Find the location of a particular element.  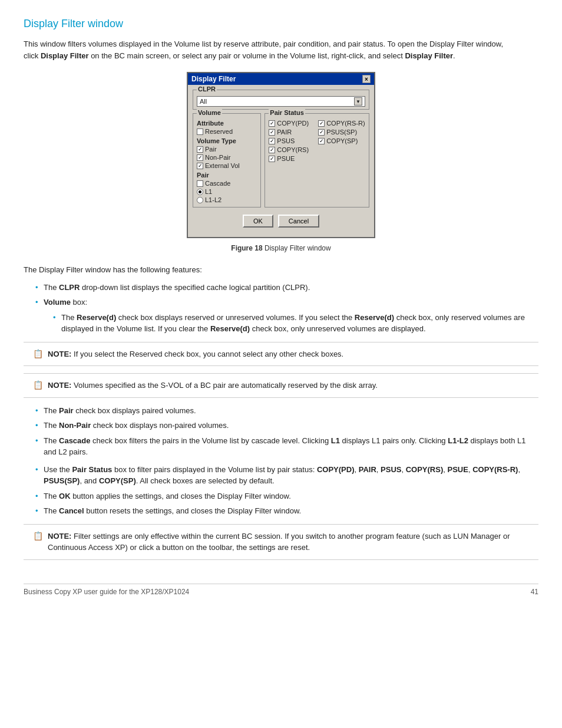

pair-checkbox-row: Pair is located at coordinates (227, 149).